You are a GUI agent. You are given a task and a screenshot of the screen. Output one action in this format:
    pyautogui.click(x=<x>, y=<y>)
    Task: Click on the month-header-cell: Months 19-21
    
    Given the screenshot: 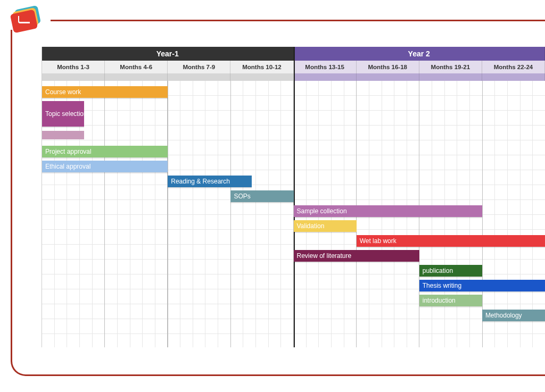 What is the action you would take?
    pyautogui.click(x=451, y=67)
    